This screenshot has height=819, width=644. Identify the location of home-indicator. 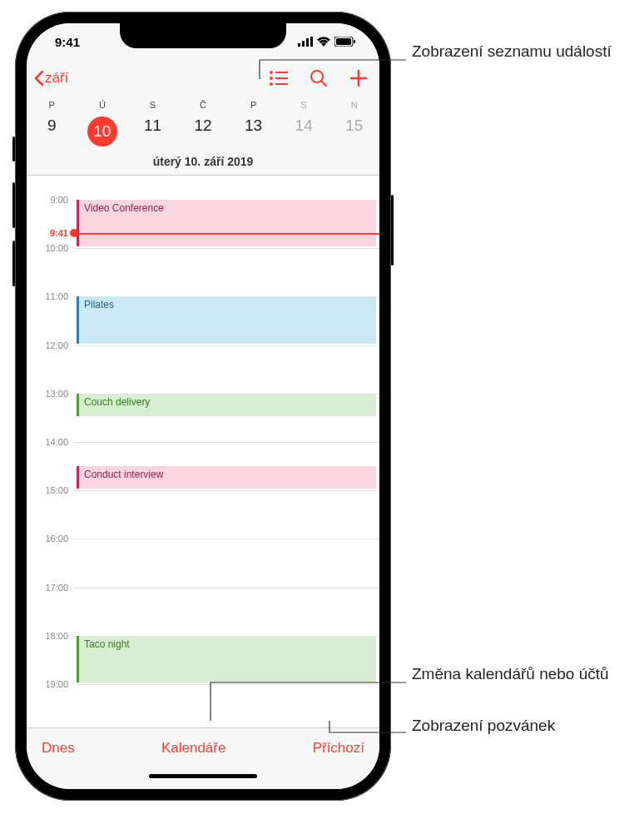
(203, 776).